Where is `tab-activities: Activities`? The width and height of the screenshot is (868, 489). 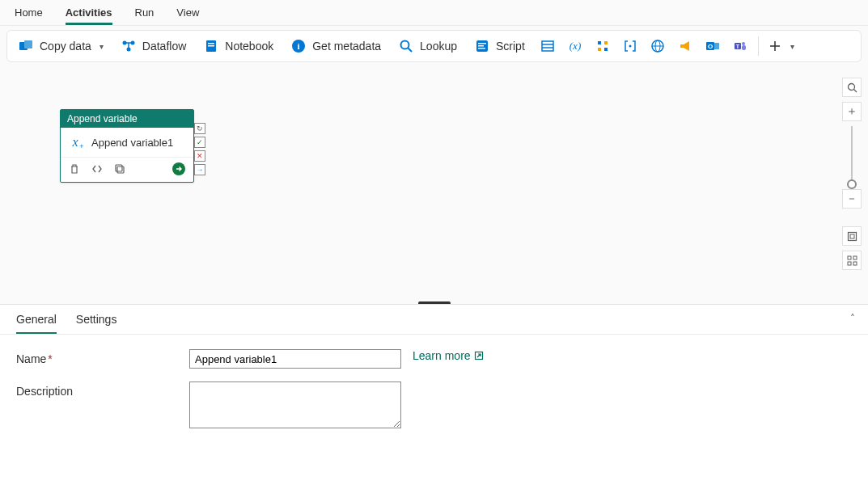 tab-activities: Activities is located at coordinates (89, 15).